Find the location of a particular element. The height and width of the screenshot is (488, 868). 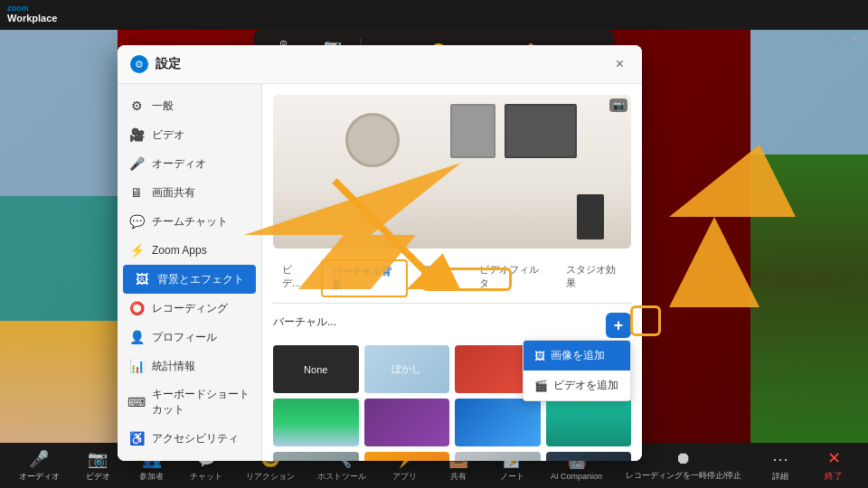

nav-screen-share: 🖥 画面共有 is located at coordinates (190, 192).